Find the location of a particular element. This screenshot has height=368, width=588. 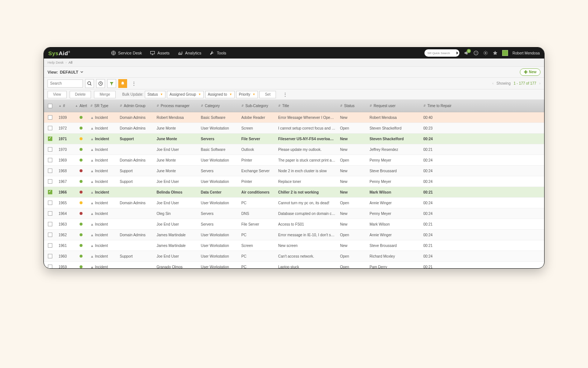

notifications-button: 3 is located at coordinates (466, 53).